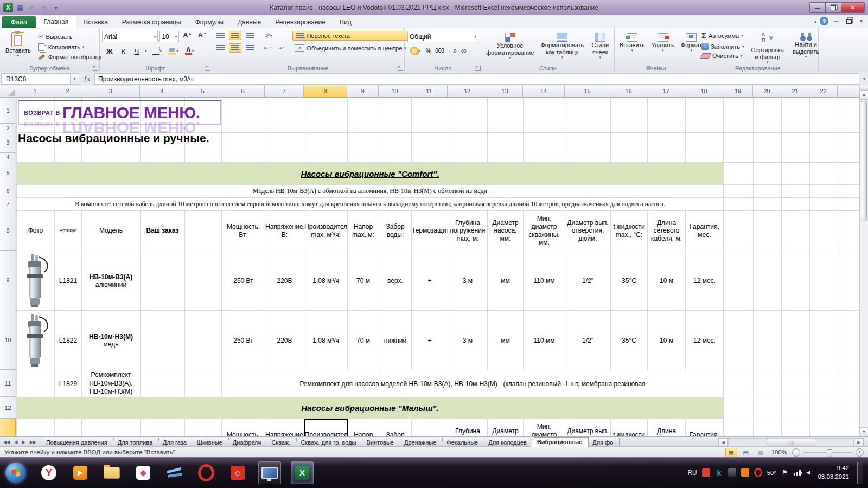 This screenshot has height=488, width=868. I want to click on header-cell: Мин. диаметр скважины, мм:, so click(545, 428).